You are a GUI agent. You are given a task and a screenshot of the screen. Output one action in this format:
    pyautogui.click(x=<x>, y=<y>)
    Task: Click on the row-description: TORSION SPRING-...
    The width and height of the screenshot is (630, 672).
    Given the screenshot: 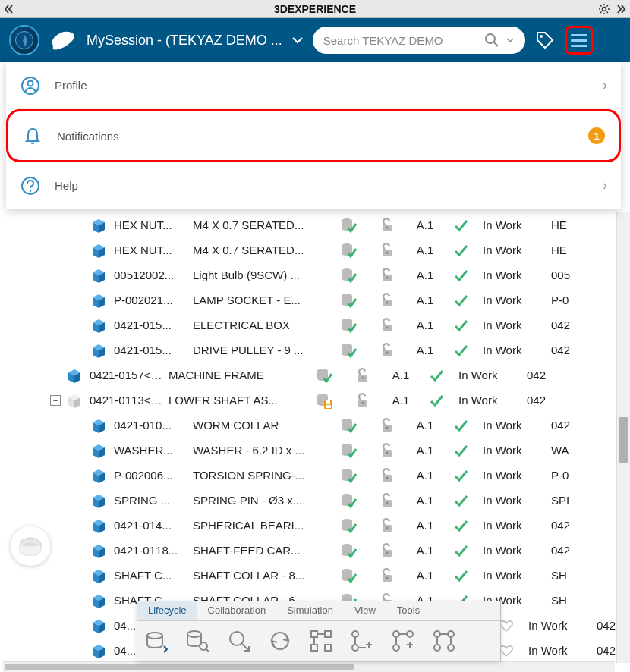 What is the action you would take?
    pyautogui.click(x=260, y=475)
    